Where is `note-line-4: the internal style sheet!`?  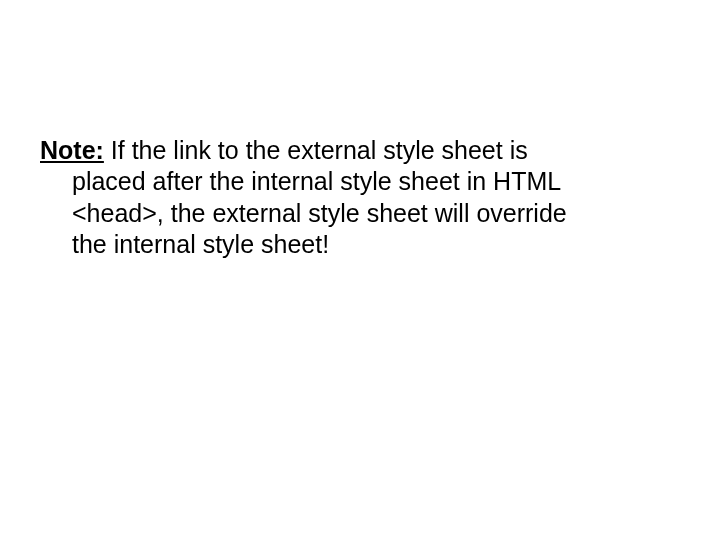
note-line-4: the internal style sheet! is located at coordinates (340, 244).